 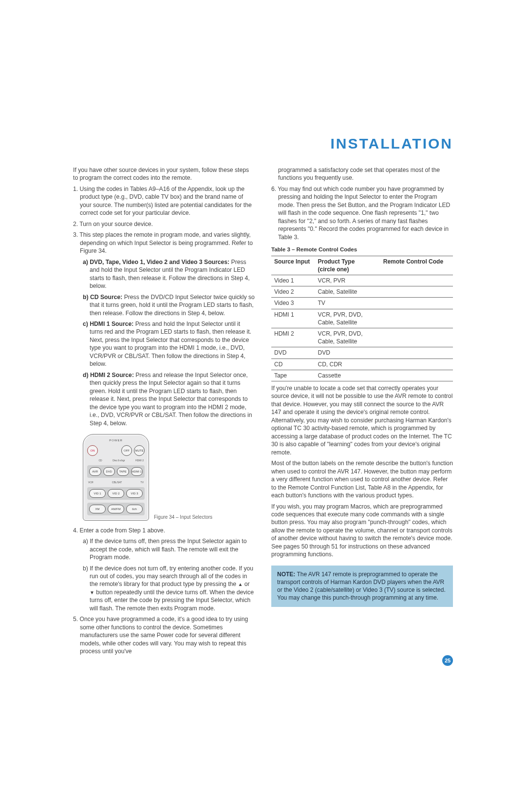 I want to click on table-row: CDCD, CDR, so click(x=362, y=364).